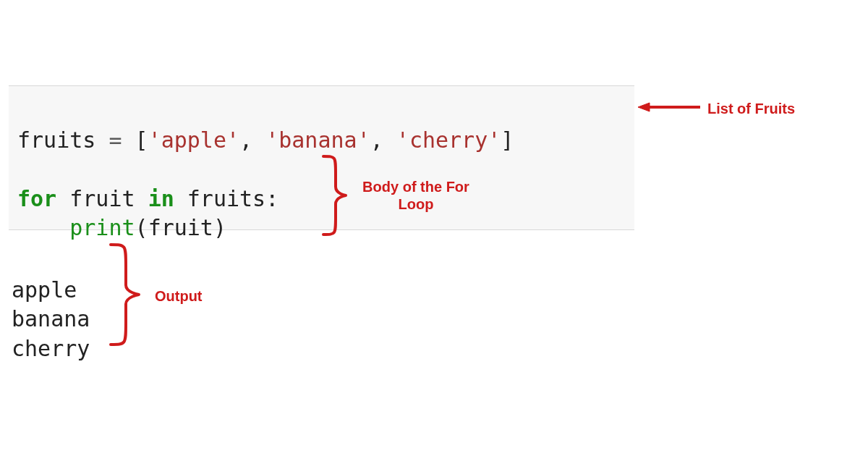  Describe the element at coordinates (161, 198) in the screenshot. I see `kw-in: in` at that location.